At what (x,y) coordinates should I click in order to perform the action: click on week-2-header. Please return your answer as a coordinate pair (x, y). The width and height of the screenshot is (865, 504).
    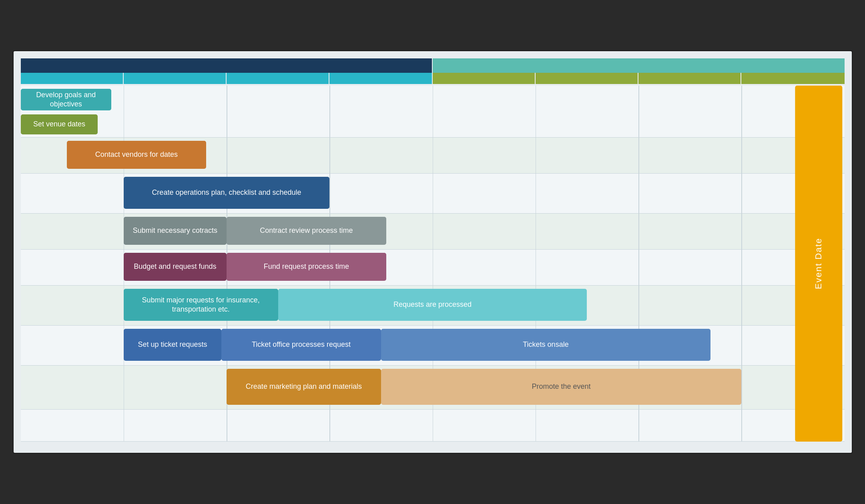
    Looking at the image, I should click on (175, 78).